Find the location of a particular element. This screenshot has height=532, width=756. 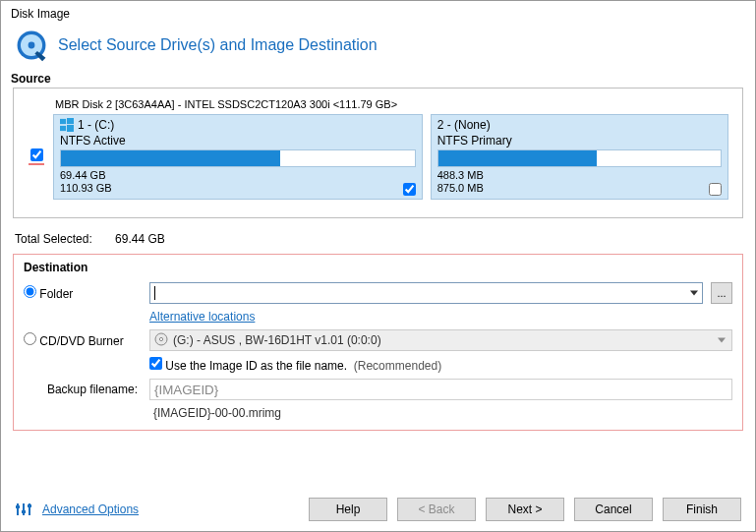

folder-radio is located at coordinates (29, 291).